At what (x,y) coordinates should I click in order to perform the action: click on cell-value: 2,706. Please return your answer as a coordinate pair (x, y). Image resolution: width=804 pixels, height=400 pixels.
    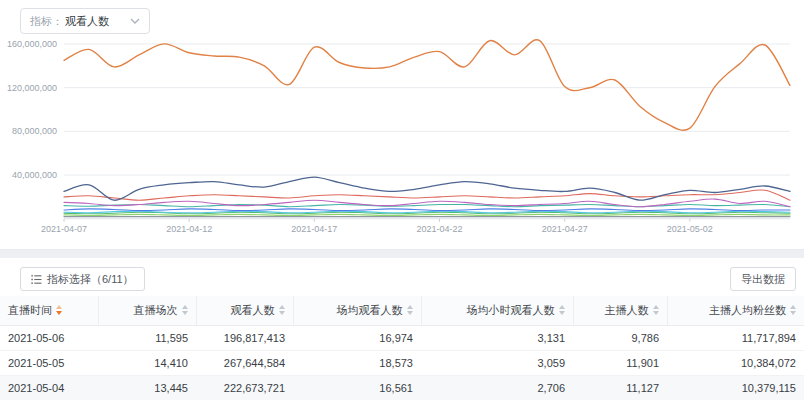
    Looking at the image, I should click on (497, 388).